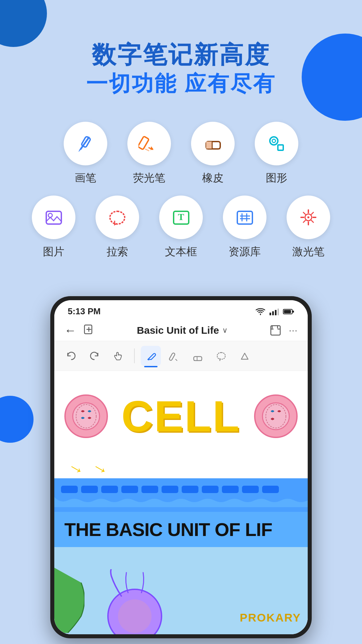  What do you see at coordinates (198, 356) in the screenshot?
I see `eraser-tool-button` at bounding box center [198, 356].